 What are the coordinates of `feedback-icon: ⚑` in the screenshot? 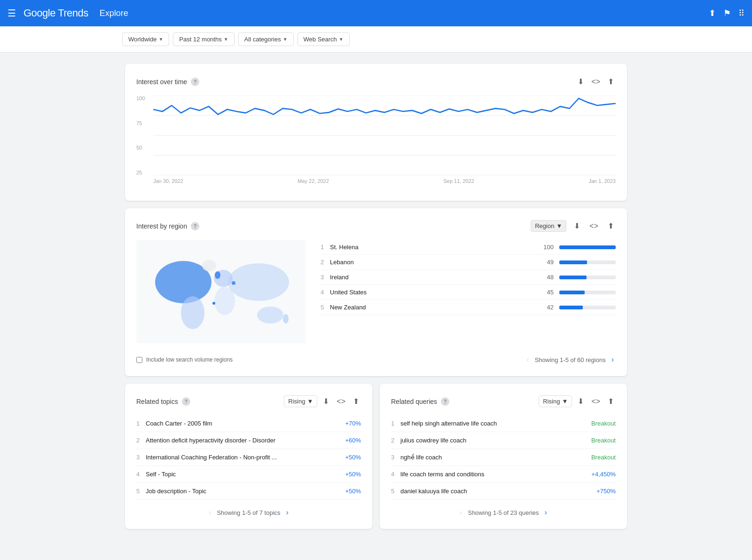 It's located at (727, 13).